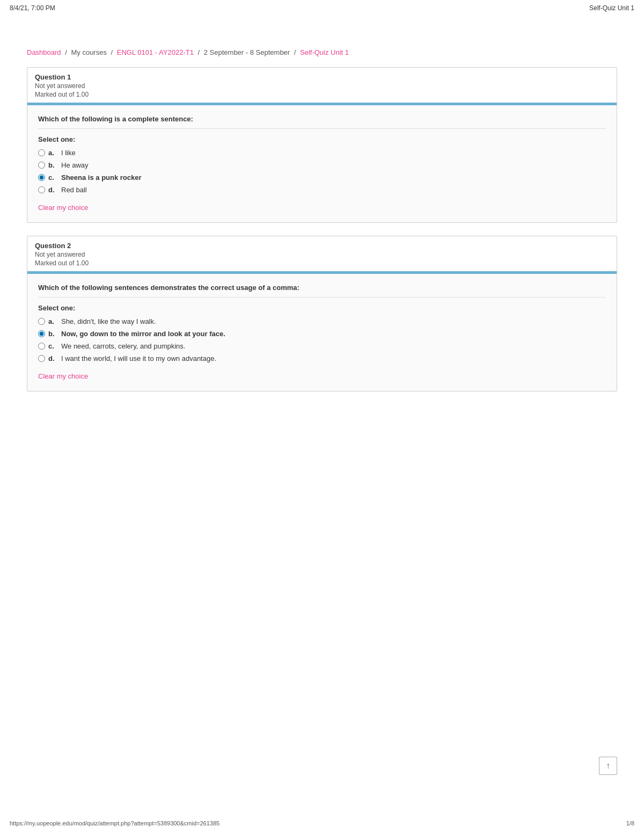  What do you see at coordinates (322, 165) in the screenshot?
I see `q1-option-b: b. He away` at bounding box center [322, 165].